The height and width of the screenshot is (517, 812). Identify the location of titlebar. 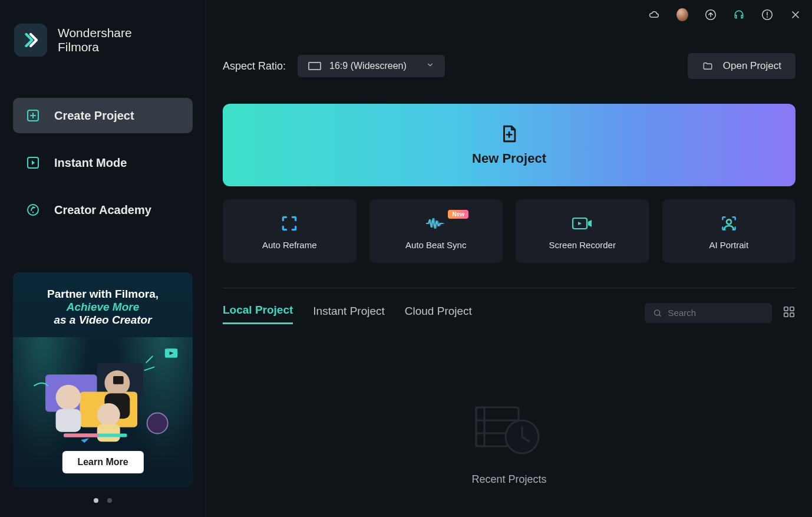
(509, 12).